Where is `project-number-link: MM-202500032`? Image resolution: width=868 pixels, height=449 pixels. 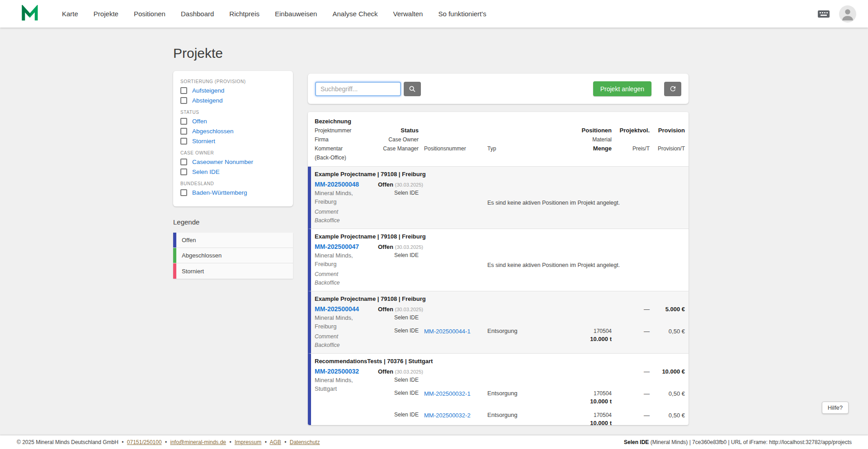
project-number-link: MM-202500032 is located at coordinates (346, 371).